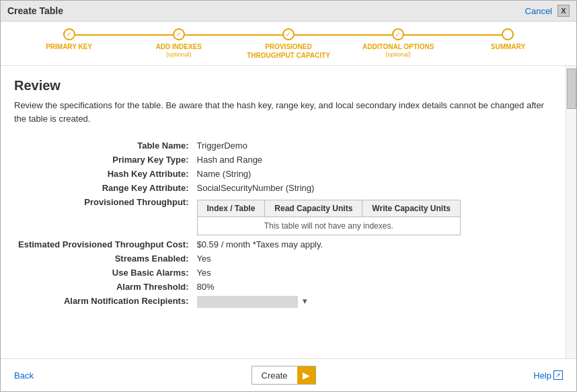  I want to click on capacity-table-header-row: Index / Table Read Capacity Units Write …, so click(328, 208).